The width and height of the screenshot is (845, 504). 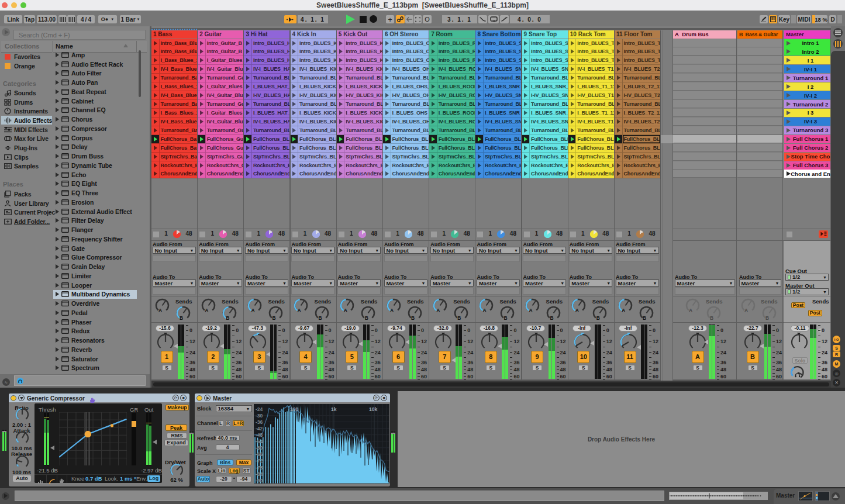 I want to click on svg-text: -24, so click(x=260, y=409).